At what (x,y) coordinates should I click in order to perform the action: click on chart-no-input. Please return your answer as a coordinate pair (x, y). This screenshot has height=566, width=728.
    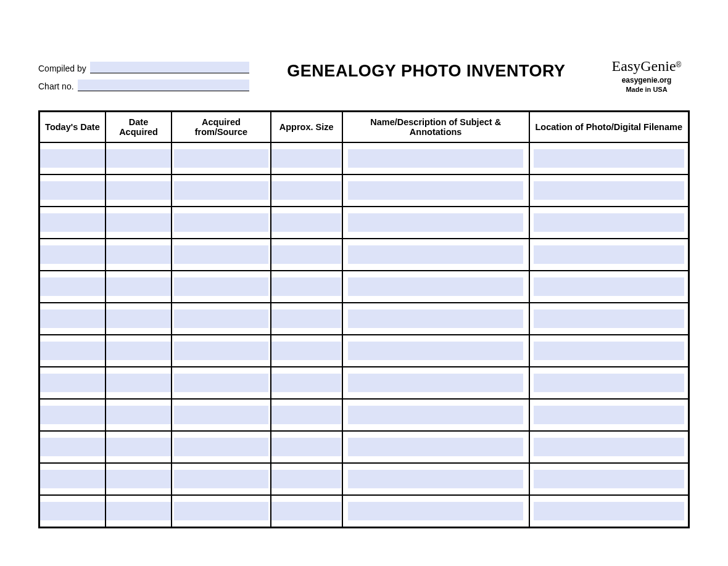
    Looking at the image, I should click on (163, 85).